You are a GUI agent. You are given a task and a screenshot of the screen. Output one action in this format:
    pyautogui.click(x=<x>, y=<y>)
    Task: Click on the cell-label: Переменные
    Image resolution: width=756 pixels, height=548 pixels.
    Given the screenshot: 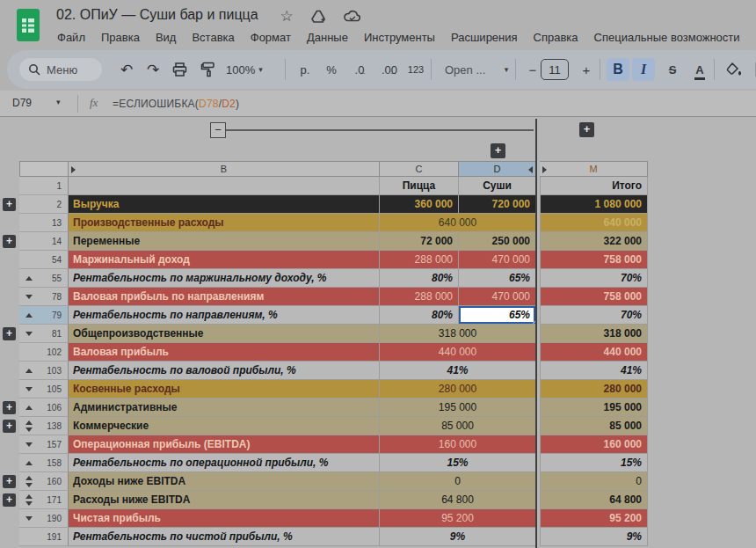 What is the action you would take?
    pyautogui.click(x=224, y=241)
    